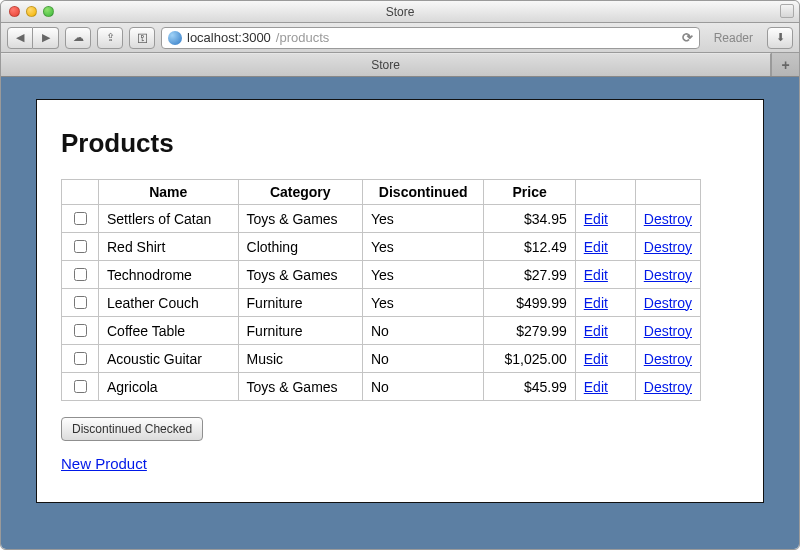 The height and width of the screenshot is (550, 800). What do you see at coordinates (20, 38) in the screenshot?
I see `chevron-left-icon: ◀` at bounding box center [20, 38].